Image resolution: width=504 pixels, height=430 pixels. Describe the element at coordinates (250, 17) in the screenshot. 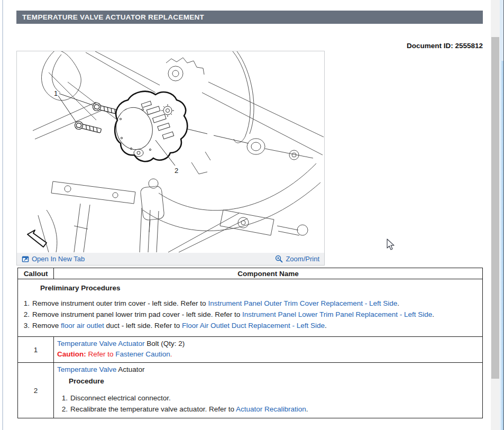

I see `section-title-bar: TEMPERATURE VALVE ACTUATOR REPLACEMENT` at that location.